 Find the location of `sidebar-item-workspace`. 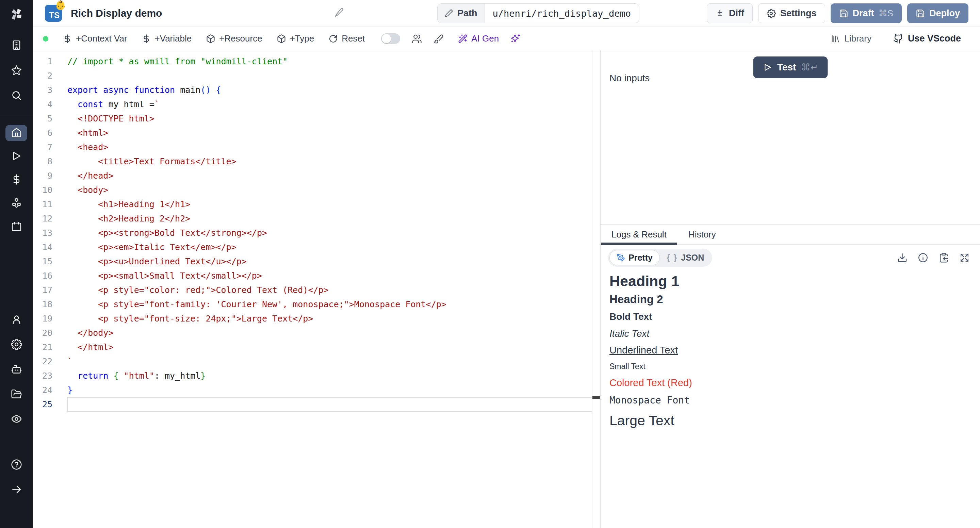

sidebar-item-workspace is located at coordinates (16, 46).